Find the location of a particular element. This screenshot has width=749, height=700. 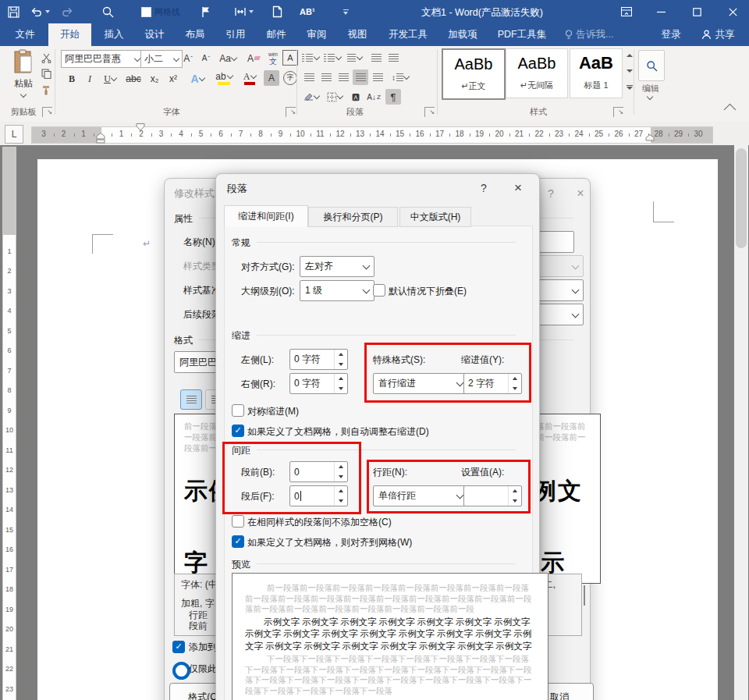

tab-developer: 开发工具 is located at coordinates (408, 34).